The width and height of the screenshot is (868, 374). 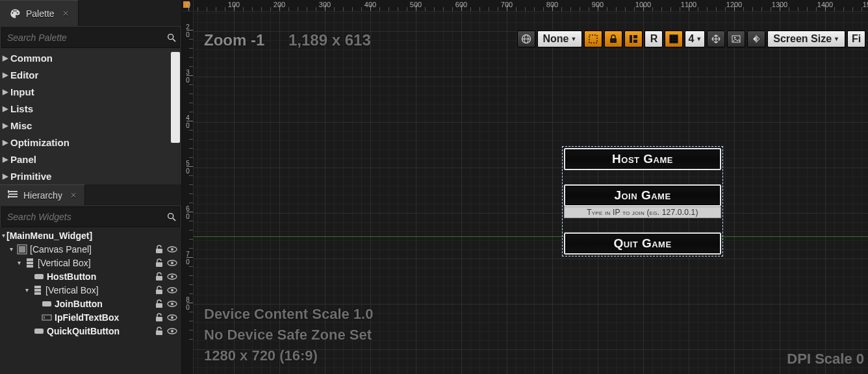 What do you see at coordinates (91, 317) in the screenshot?
I see `tree-row-ip: IpFieldTextBox` at bounding box center [91, 317].